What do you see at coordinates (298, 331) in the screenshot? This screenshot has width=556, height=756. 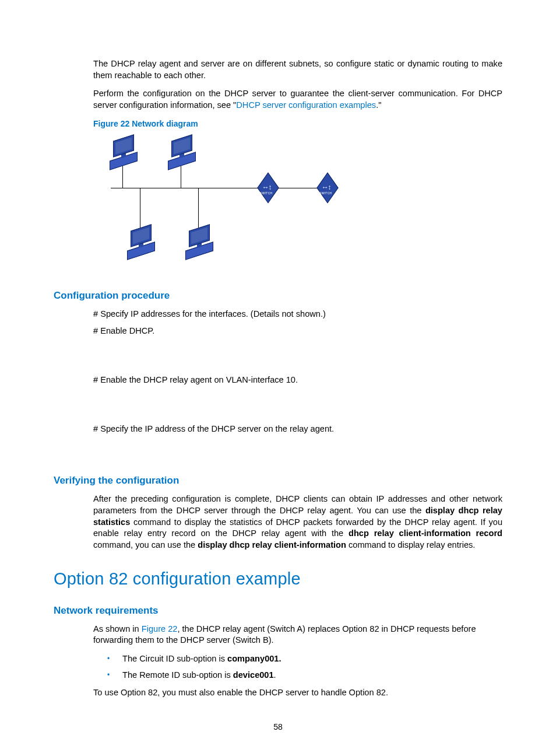 I see `step-text: # Enable DHCP.` at bounding box center [298, 331].